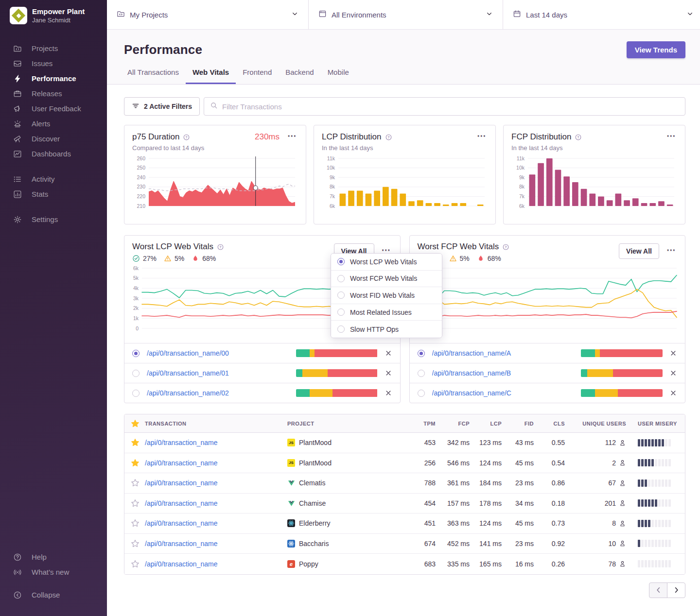  What do you see at coordinates (504, 393) in the screenshot?
I see `transaction-link: /api/0/transaction_name/C` at bounding box center [504, 393].